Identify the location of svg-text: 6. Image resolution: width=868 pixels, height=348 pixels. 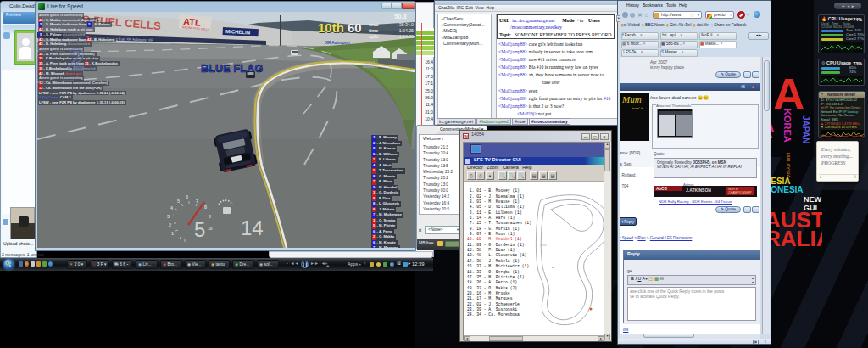
(186, 197).